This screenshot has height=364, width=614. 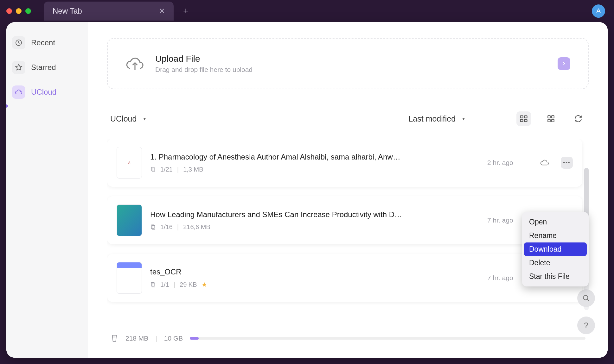 I want to click on refresh-button, so click(x=578, y=119).